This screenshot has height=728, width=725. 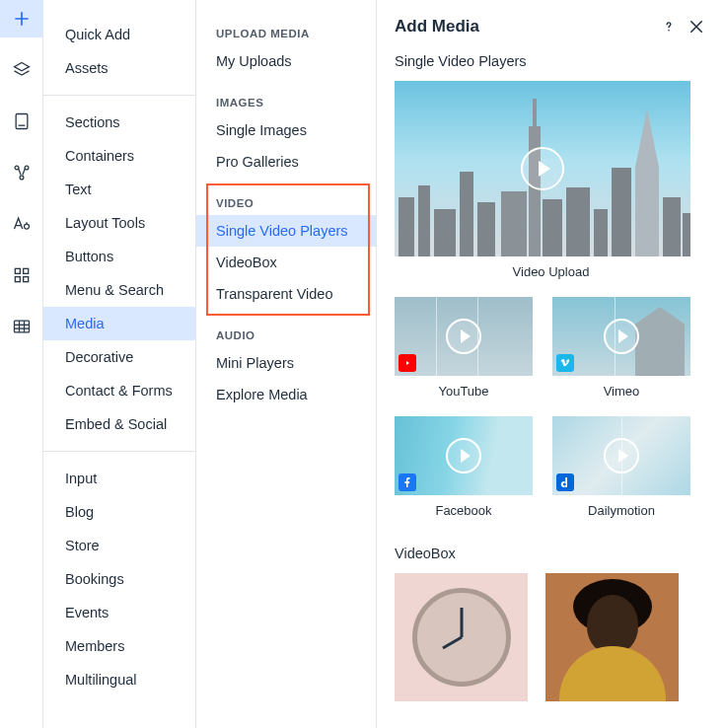 What do you see at coordinates (550, 407) in the screenshot?
I see `providers-grid: YouTube Vimeo` at bounding box center [550, 407].